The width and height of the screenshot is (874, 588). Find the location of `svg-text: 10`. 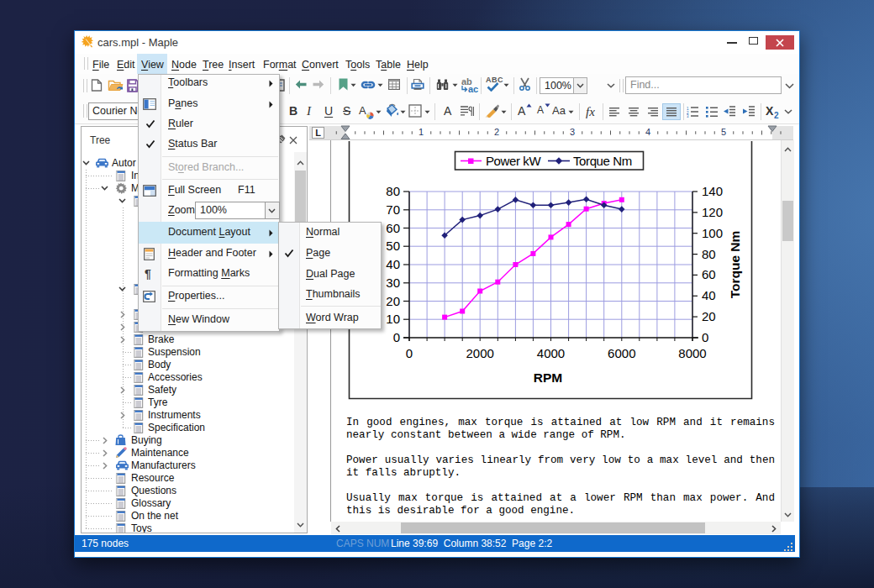

svg-text: 10 is located at coordinates (393, 319).